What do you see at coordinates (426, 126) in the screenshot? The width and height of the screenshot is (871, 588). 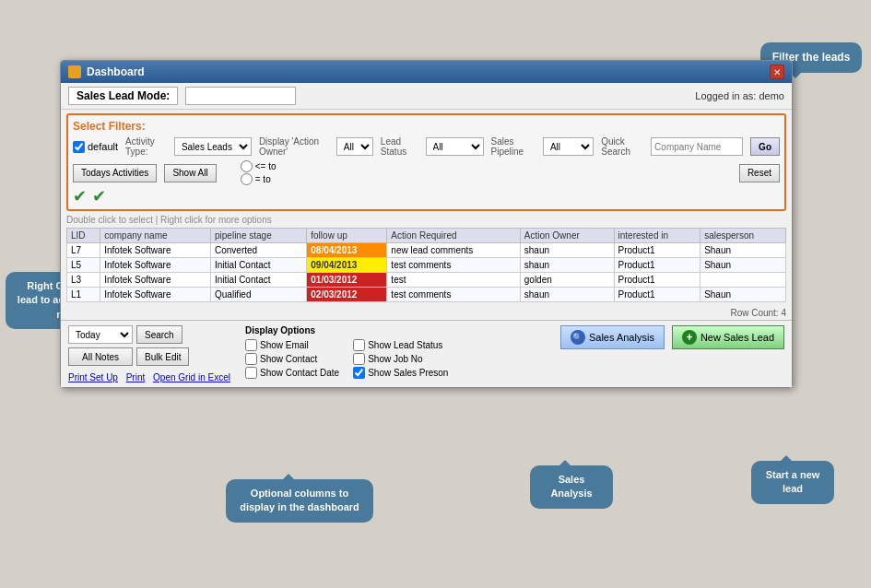 I see `filters-title: Select Filters:` at bounding box center [426, 126].